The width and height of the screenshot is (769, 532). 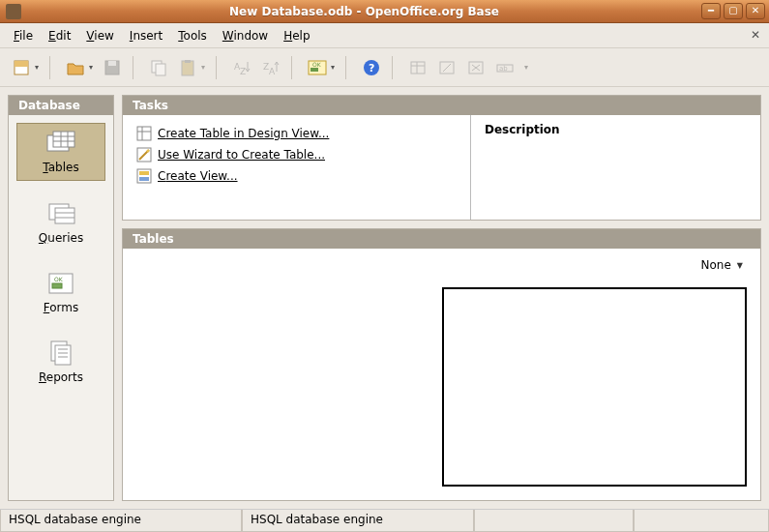 What do you see at coordinates (60, 36) in the screenshot?
I see `menu-edit: Edit` at bounding box center [60, 36].